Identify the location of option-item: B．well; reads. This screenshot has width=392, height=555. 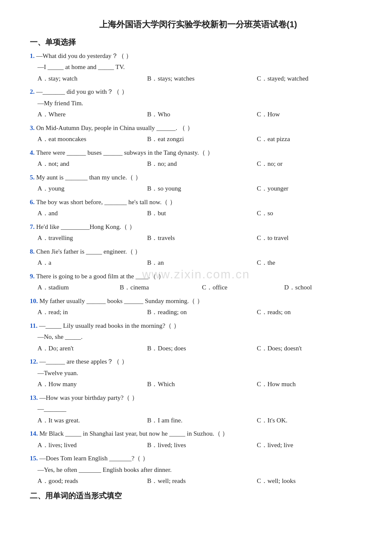
(202, 481).